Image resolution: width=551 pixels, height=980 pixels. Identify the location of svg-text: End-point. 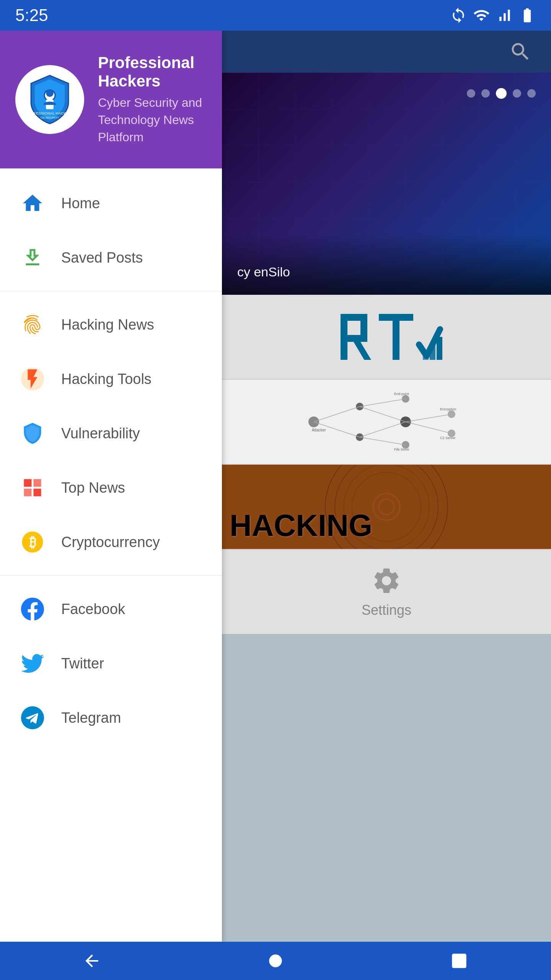
(402, 394).